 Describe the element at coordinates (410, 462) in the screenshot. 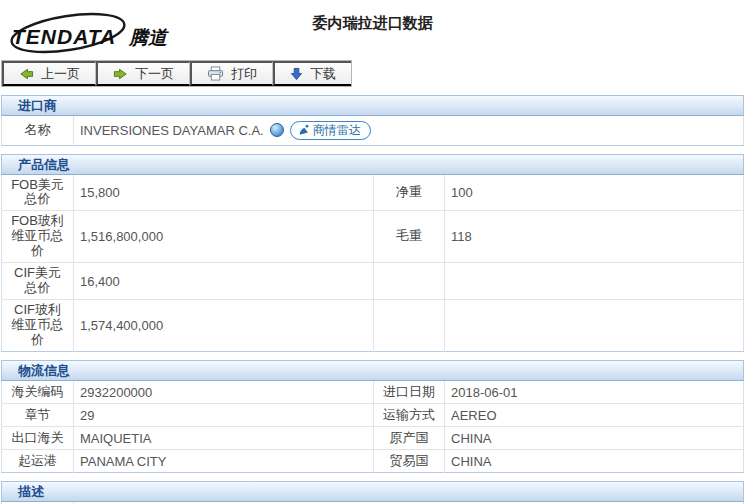

I see `field-label: 贸易国` at that location.